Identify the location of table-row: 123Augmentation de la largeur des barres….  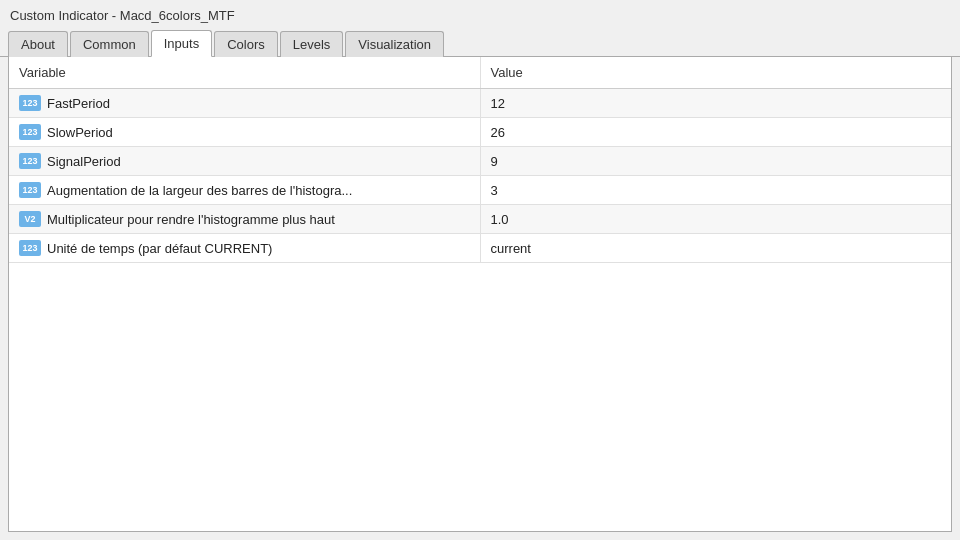
(480, 190).